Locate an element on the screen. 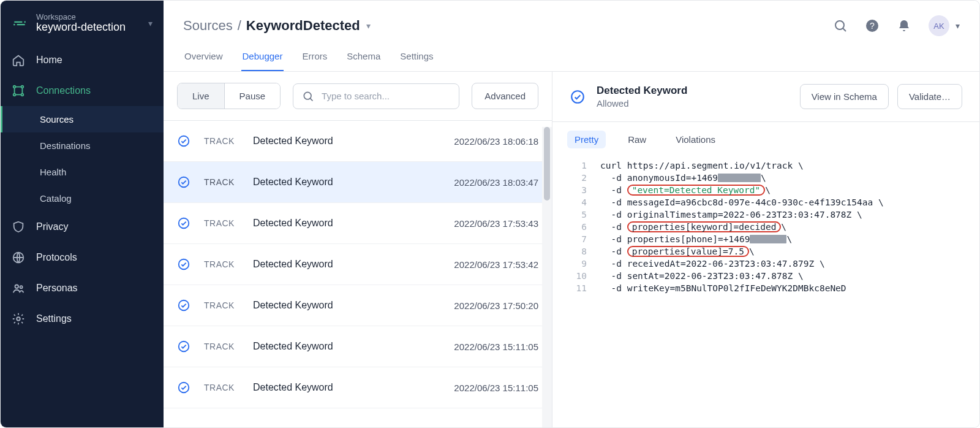  nav-connections: Connections is located at coordinates (82, 91).